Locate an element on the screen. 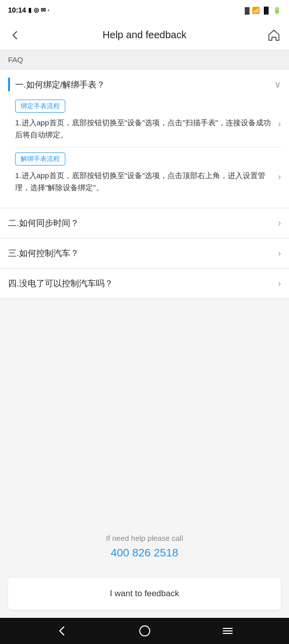  bind-text: 1.进入app首页，底部按钮切换至"设备"选项，点击"扫描手表"，连接设备成功后… is located at coordinates (145, 129).